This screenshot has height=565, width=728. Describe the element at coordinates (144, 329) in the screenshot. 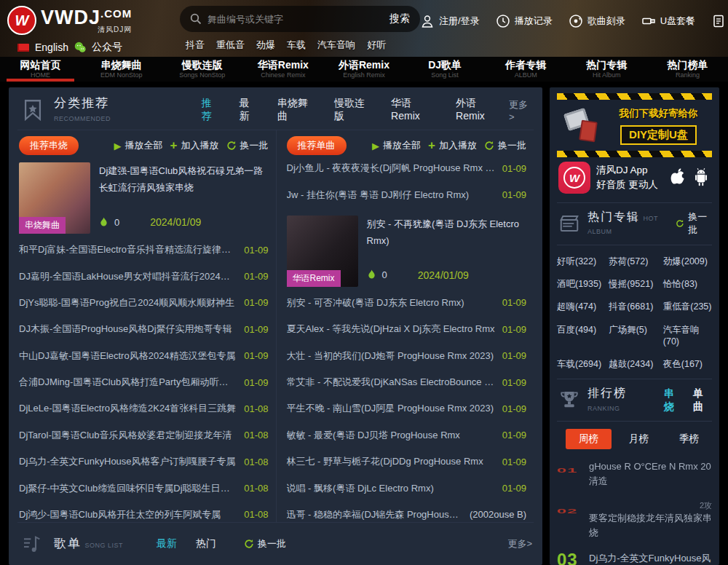

I see `song-row: DJ木振-全国语ProgHouse风格Dj聚仔实用炮哥专辑01-09` at that location.